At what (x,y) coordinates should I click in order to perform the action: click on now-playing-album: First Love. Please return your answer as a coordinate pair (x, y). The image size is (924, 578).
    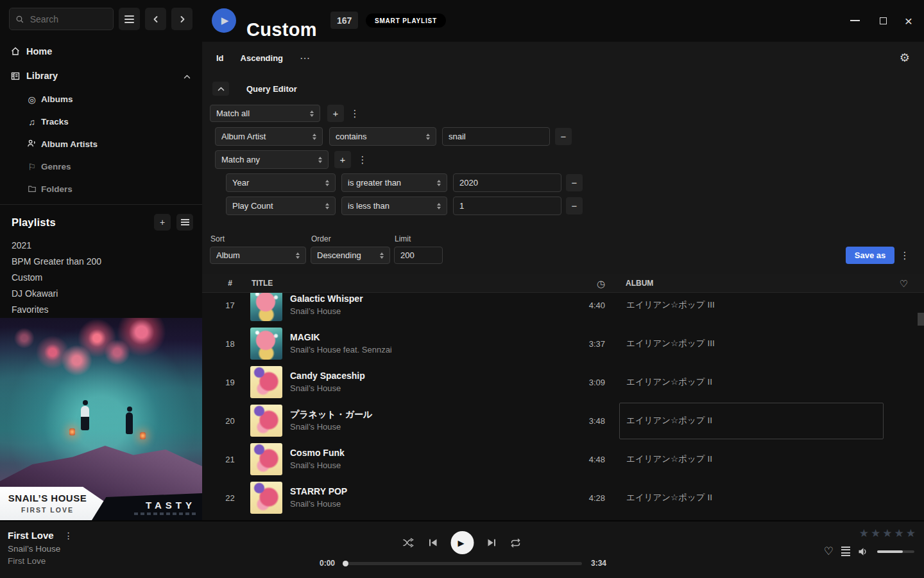
    Looking at the image, I should click on (40, 561).